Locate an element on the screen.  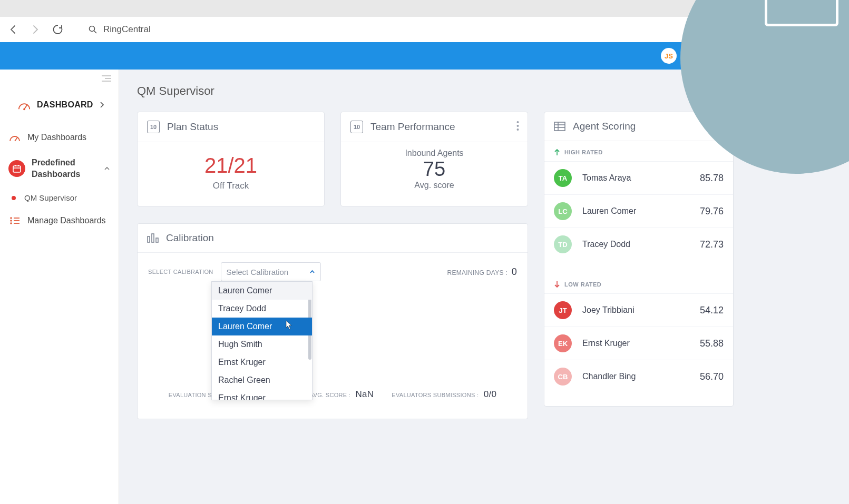
card-plan-status: 10 Plan Status 21/21 Off Track is located at coordinates (231, 159).